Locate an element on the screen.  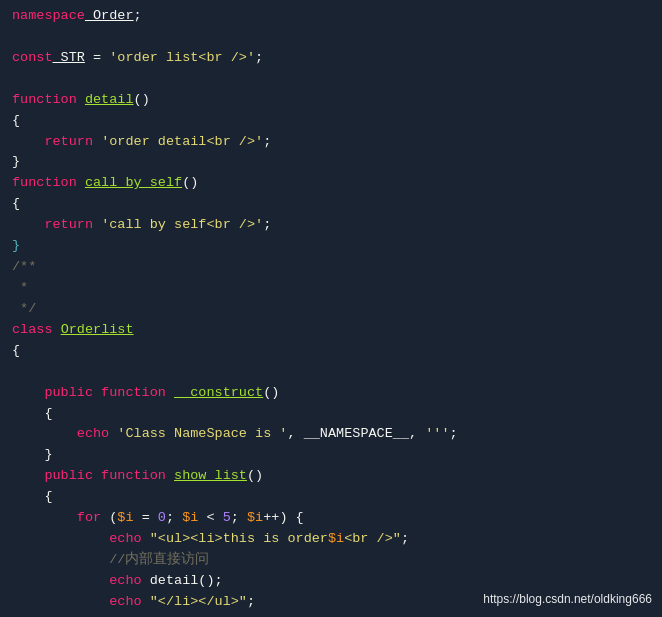
code-line: echo 'Class NameSpace is ', __NAMESPACE_… is located at coordinates (331, 434).